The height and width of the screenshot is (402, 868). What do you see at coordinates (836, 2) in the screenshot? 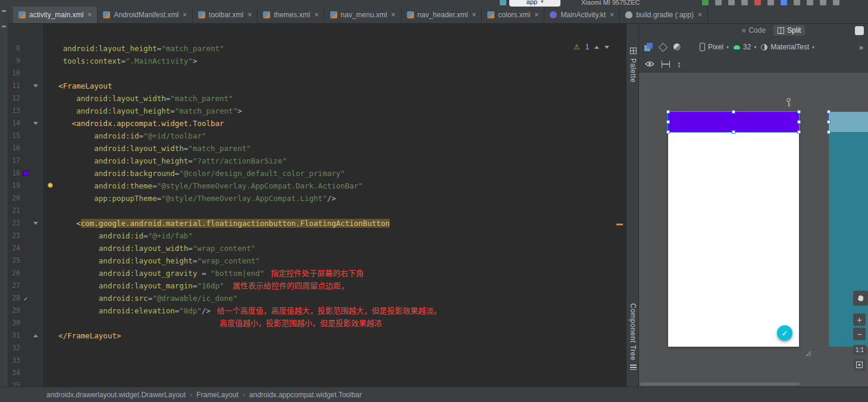
I see `layout-inspector-icon` at bounding box center [836, 2].